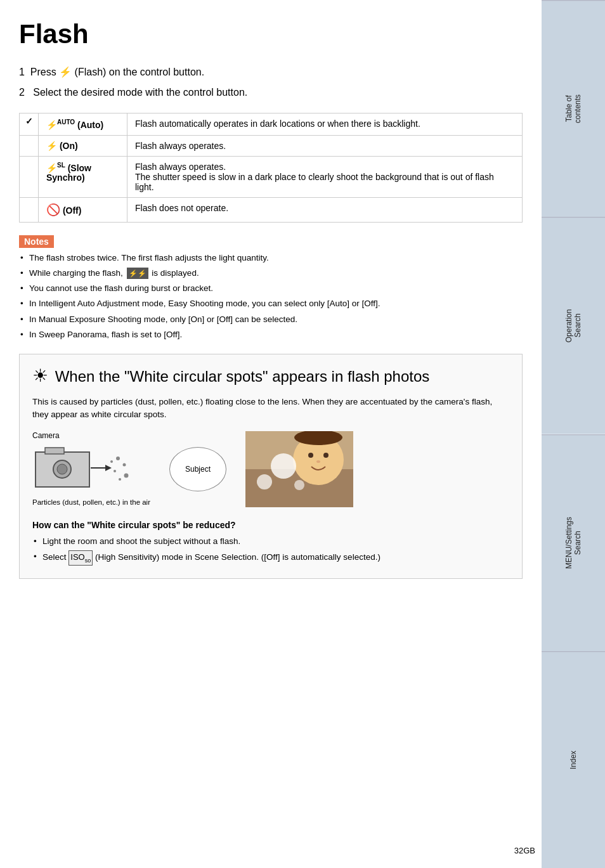 The image size is (605, 868). Describe the element at coordinates (271, 34) in the screenshot. I see `page-title: Flash` at that location.